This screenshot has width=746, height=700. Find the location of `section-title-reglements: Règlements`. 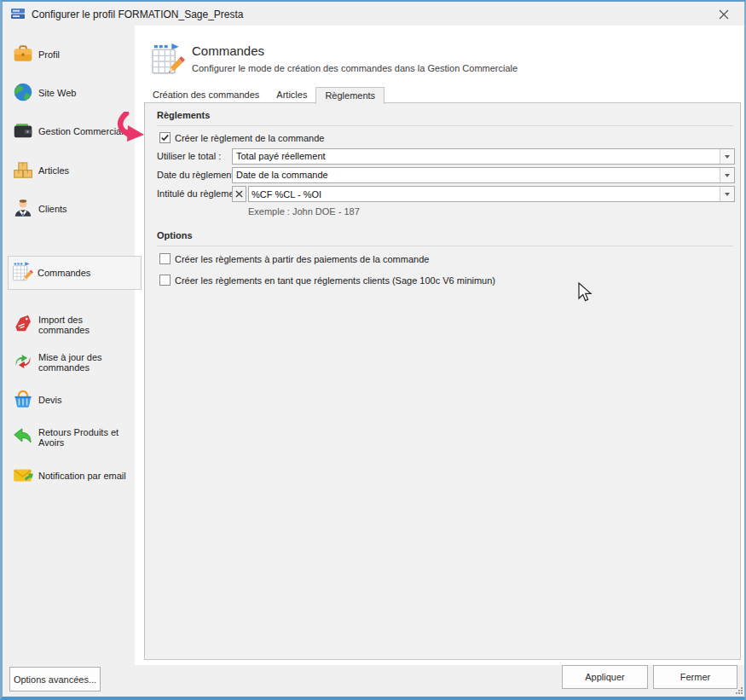

section-title-reglements: Règlements is located at coordinates (183, 115).